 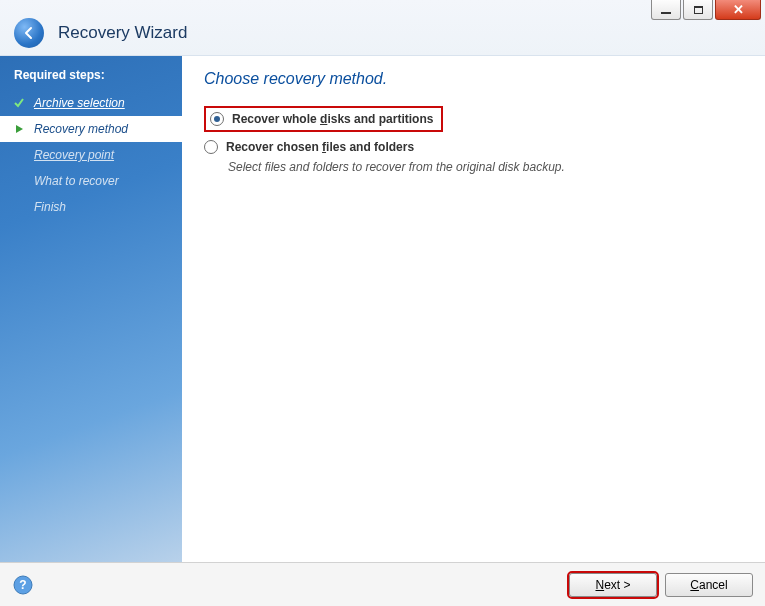 What do you see at coordinates (474, 79) in the screenshot?
I see `content-heading: Choose recovery method.` at bounding box center [474, 79].